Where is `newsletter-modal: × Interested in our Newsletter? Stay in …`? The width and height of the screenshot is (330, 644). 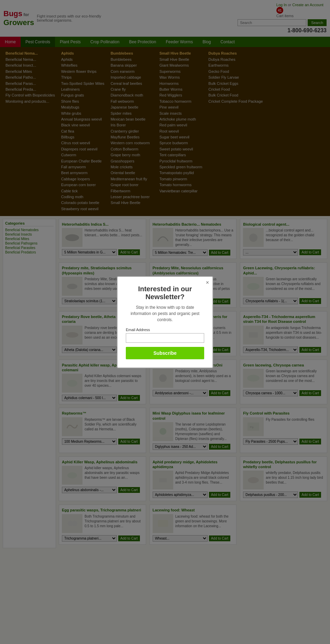 newsletter-modal: × Interested in our Newsletter? Stay in … is located at coordinates (165, 322).